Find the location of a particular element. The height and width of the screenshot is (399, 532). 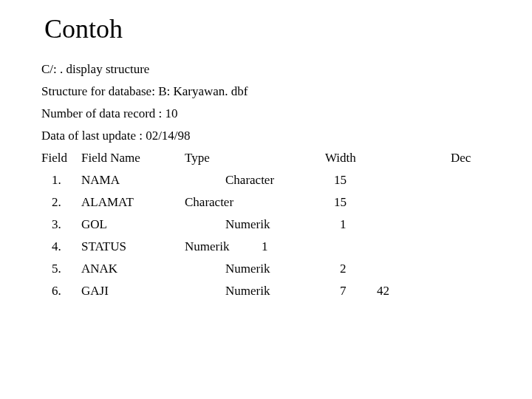

table-row: 42 is located at coordinates (383, 291).